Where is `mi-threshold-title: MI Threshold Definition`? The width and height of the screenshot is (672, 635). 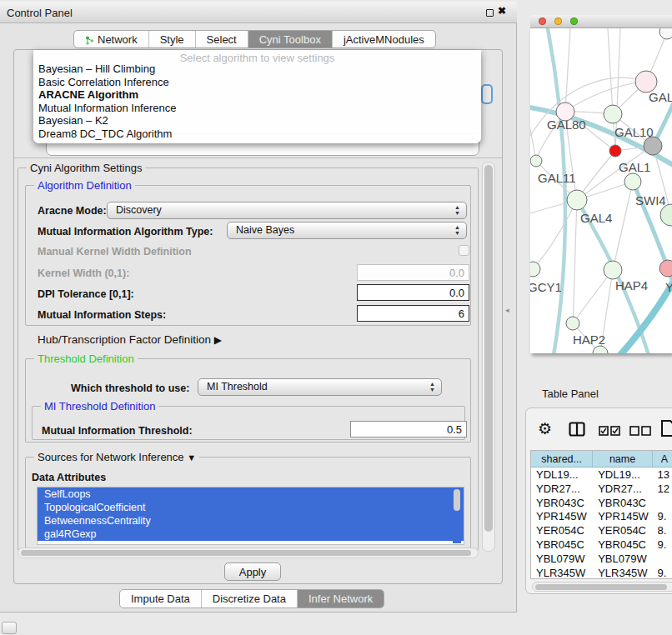 mi-threshold-title: MI Threshold Definition is located at coordinates (100, 407).